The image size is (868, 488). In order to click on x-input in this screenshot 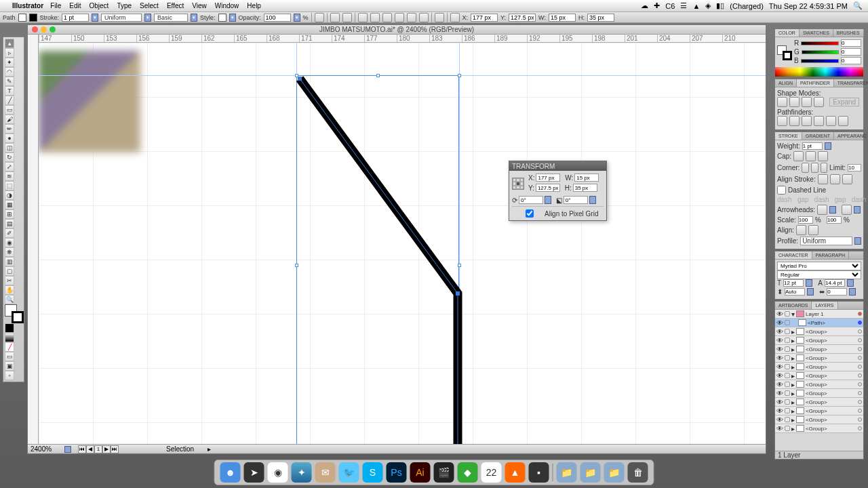, I will do `click(484, 18)`.